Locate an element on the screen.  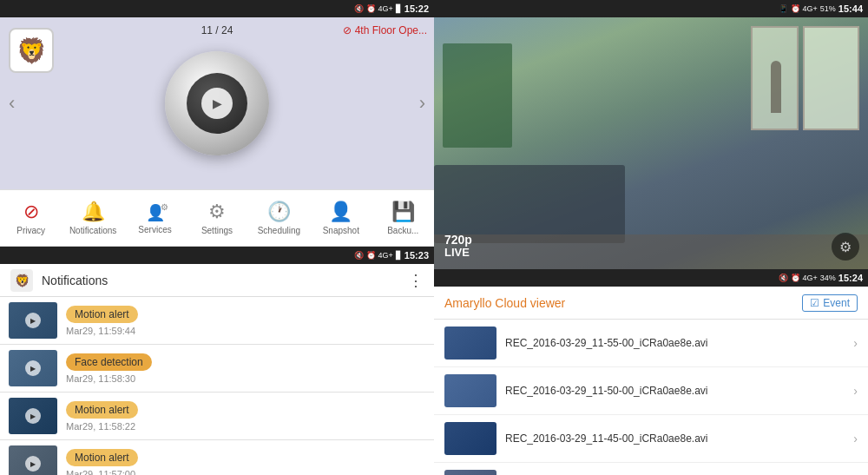
snapshot-icon: 👤 is located at coordinates (340, 212).